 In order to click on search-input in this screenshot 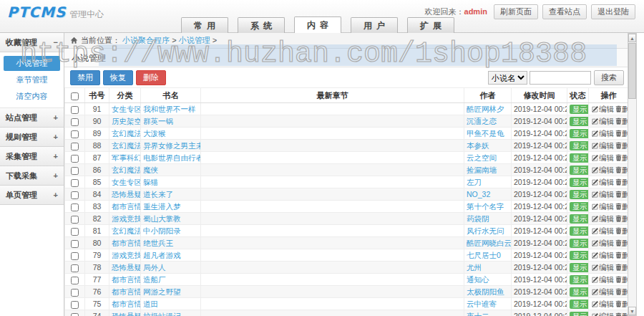, I will do `click(560, 77)`.